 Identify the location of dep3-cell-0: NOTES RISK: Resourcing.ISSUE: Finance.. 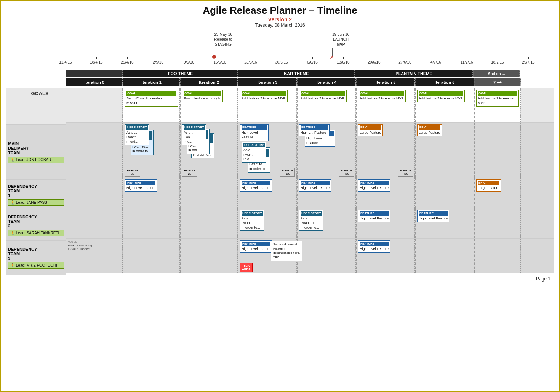
(94, 256).